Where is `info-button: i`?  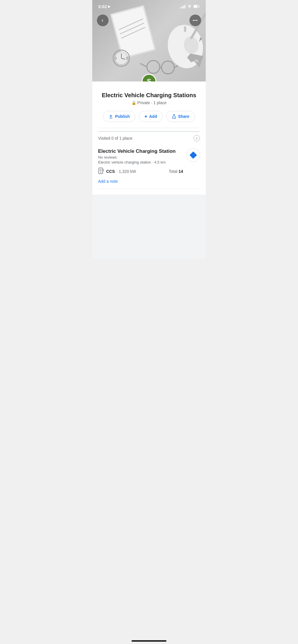
info-button: i is located at coordinates (197, 138).